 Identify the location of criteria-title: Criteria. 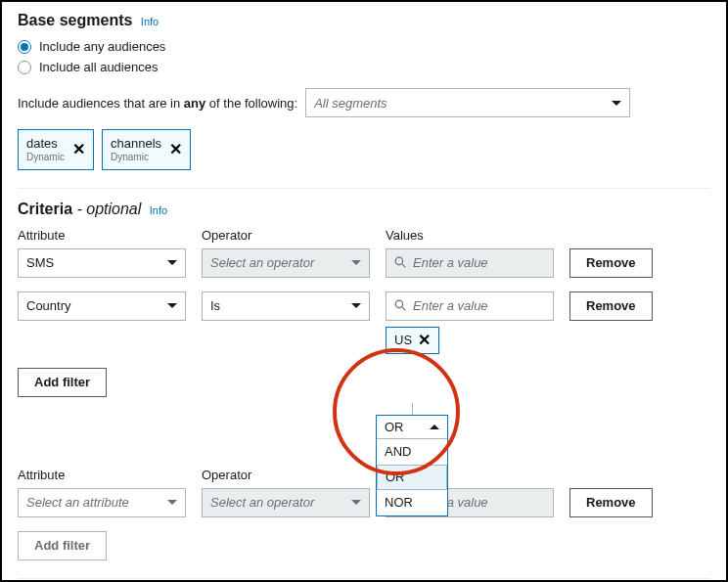
(45, 209).